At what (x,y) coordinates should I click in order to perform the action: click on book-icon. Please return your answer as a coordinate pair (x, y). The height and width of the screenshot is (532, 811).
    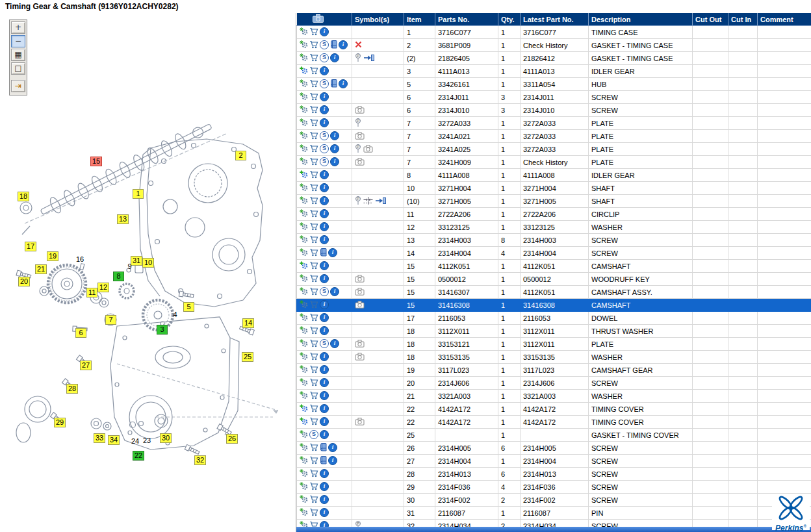
    Looking at the image, I should click on (334, 44).